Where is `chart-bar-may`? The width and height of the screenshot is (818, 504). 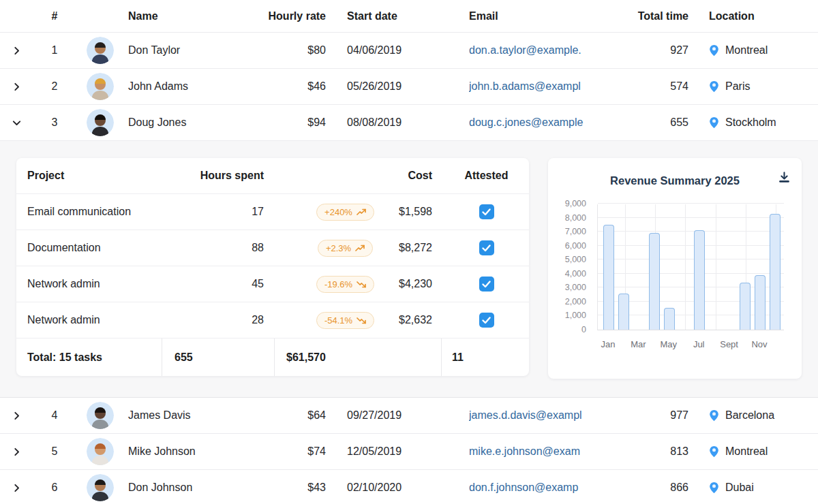
chart-bar-may is located at coordinates (669, 319).